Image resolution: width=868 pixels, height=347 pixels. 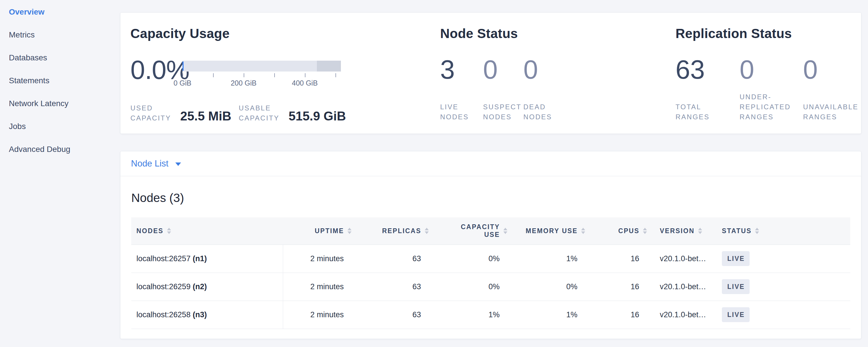 What do you see at coordinates (468, 231) in the screenshot?
I see `column-header-capacity-use: CAPACITY USE` at bounding box center [468, 231].